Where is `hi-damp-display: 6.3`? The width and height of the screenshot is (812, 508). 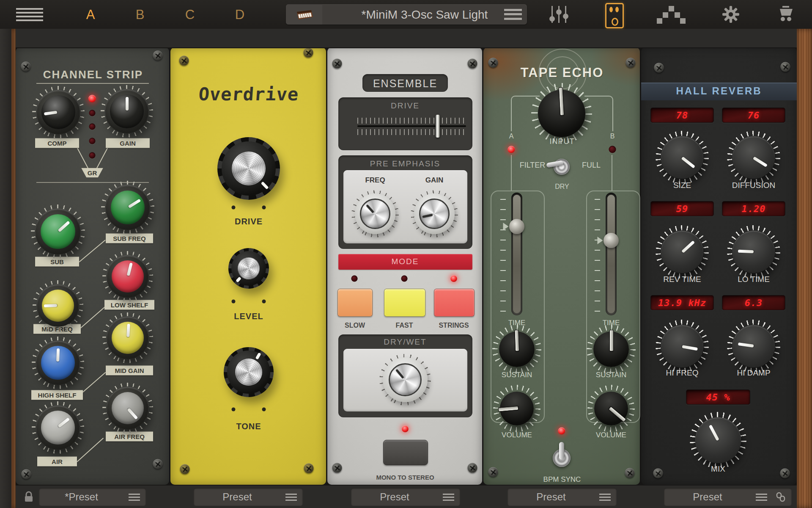
hi-damp-display: 6.3 is located at coordinates (754, 303).